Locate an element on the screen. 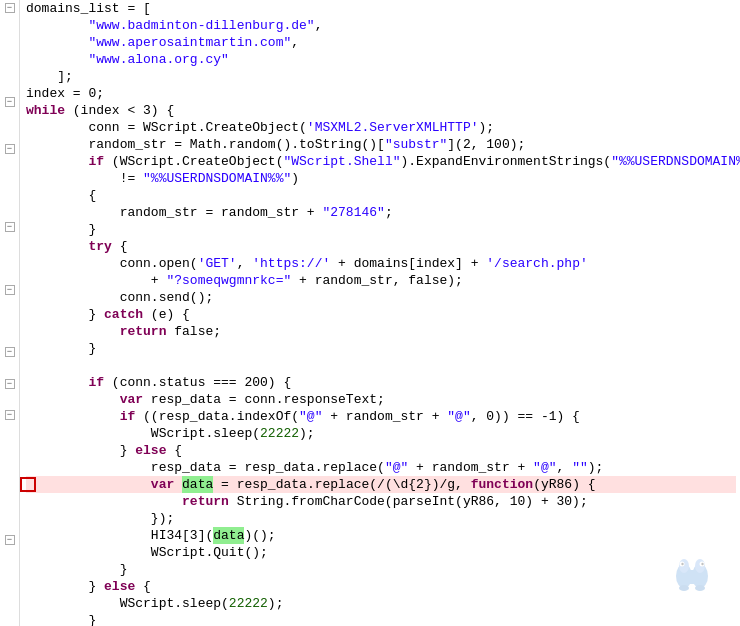 The image size is (740, 626). token-plain: String.fromCharCode(parseInt(yR86, 10) +… is located at coordinates (408, 502).